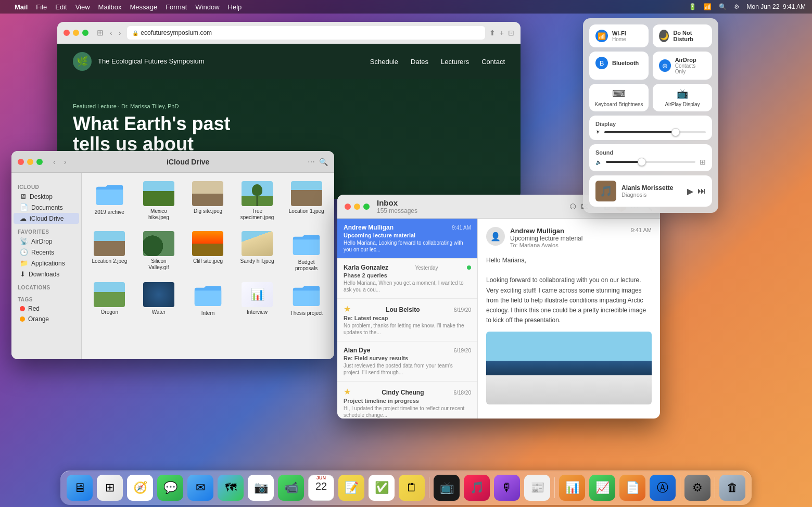  What do you see at coordinates (492, 33) in the screenshot?
I see `browser-share-button: ⬆` at bounding box center [492, 33].